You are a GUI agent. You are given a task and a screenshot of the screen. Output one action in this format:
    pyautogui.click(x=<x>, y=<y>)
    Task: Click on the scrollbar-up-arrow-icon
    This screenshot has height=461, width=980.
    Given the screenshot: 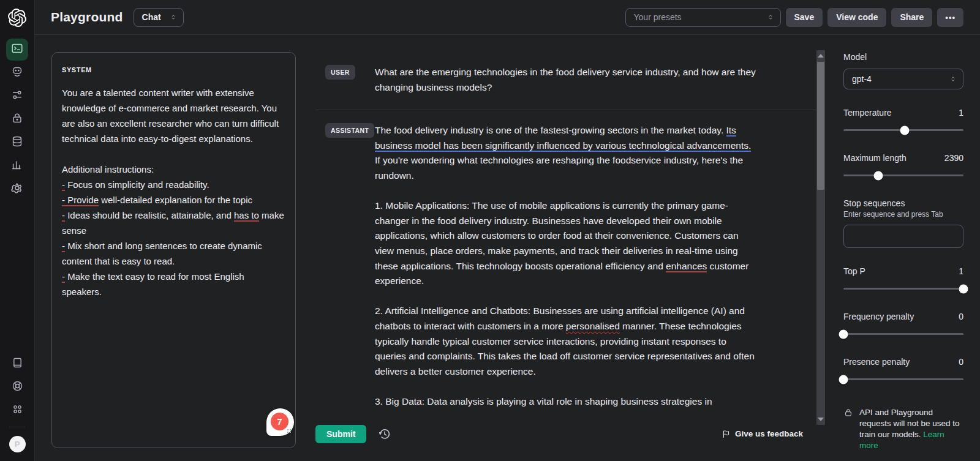 What is the action you would take?
    pyautogui.click(x=821, y=56)
    